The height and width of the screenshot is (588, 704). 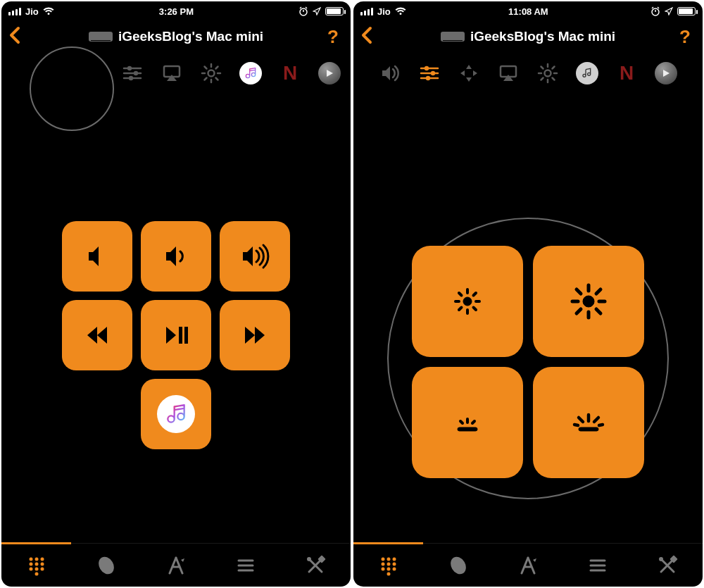 I want to click on rewind-button, so click(x=97, y=335).